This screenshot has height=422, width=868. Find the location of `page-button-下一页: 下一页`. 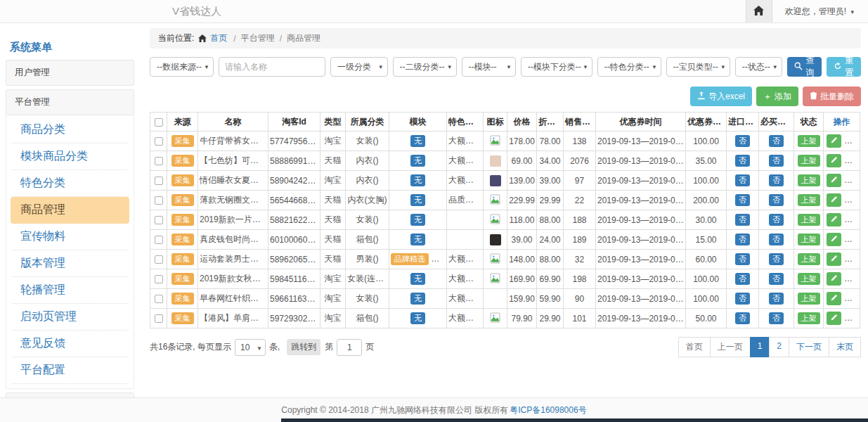

page-button-下一页: 下一页 is located at coordinates (809, 347).